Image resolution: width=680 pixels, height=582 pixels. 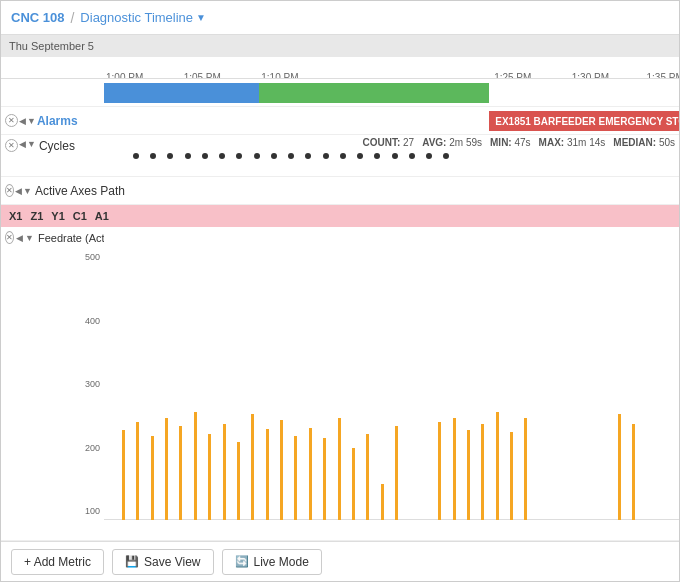 What do you see at coordinates (132, 562) in the screenshot?
I see `save-icon: 💾` at bounding box center [132, 562].